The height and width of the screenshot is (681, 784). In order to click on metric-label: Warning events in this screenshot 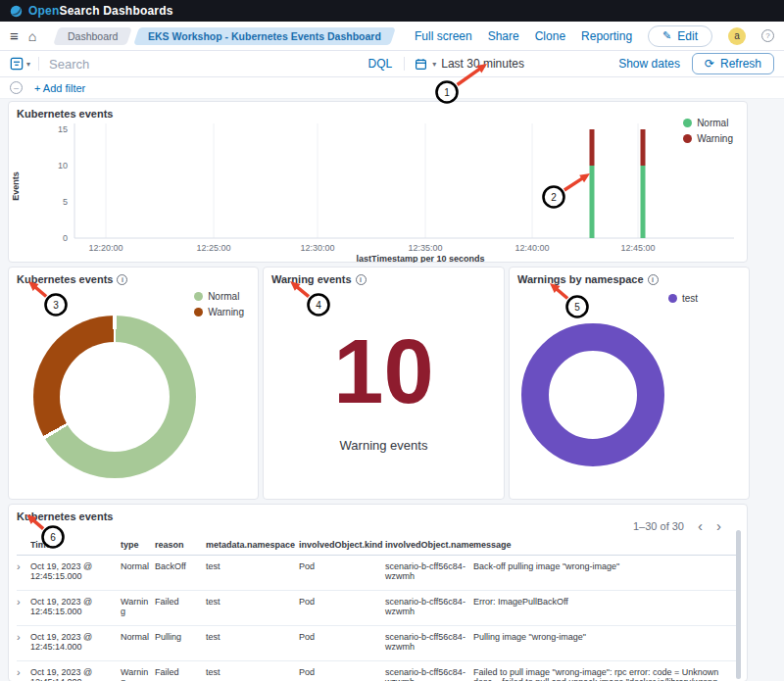, I will do `click(384, 445)`.